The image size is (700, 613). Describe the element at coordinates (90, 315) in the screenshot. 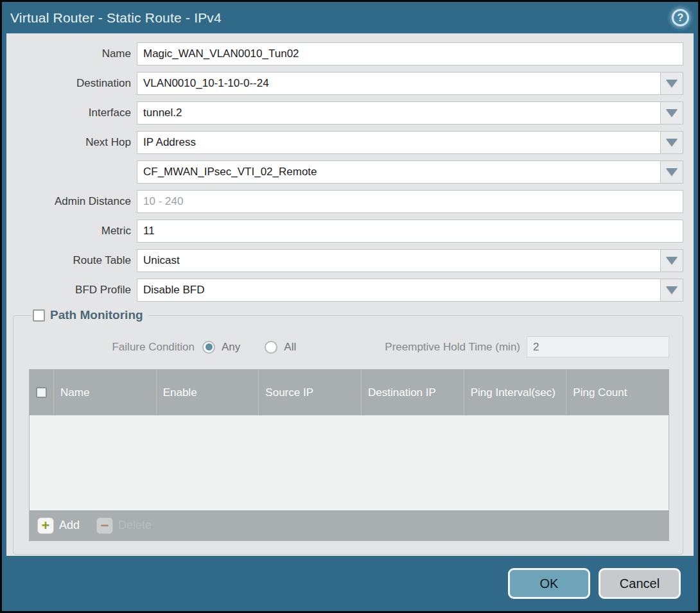

I see `path-monitoring-legend: Path Monitoring` at that location.